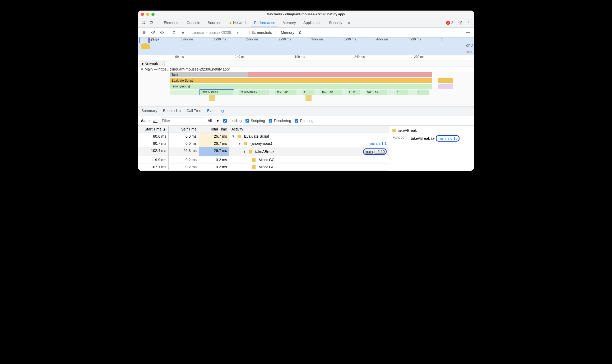  Describe the element at coordinates (144, 32) in the screenshot. I see `record-button` at that location.